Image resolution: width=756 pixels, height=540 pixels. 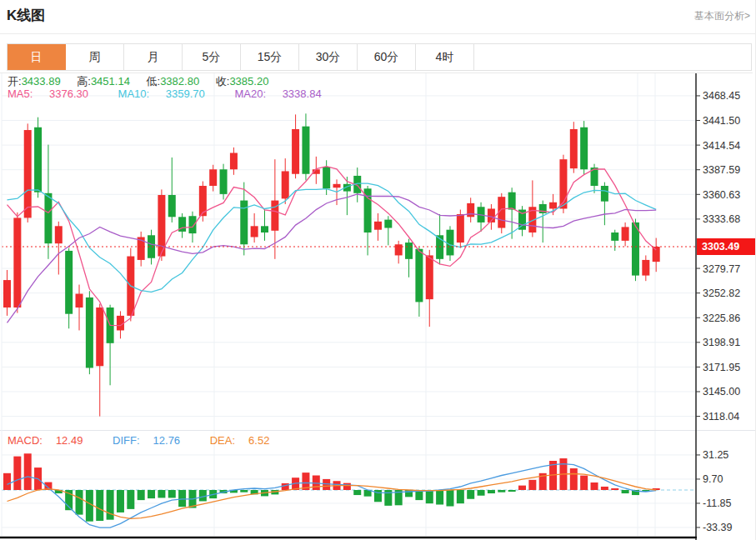 What do you see at coordinates (95, 57) in the screenshot?
I see `tab-周: 周` at bounding box center [95, 57].